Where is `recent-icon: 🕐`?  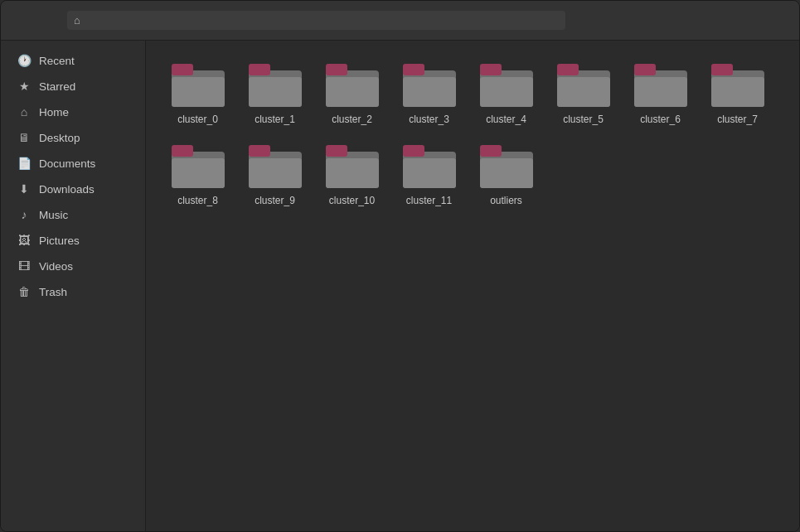
recent-icon: 🕐 is located at coordinates (24, 60).